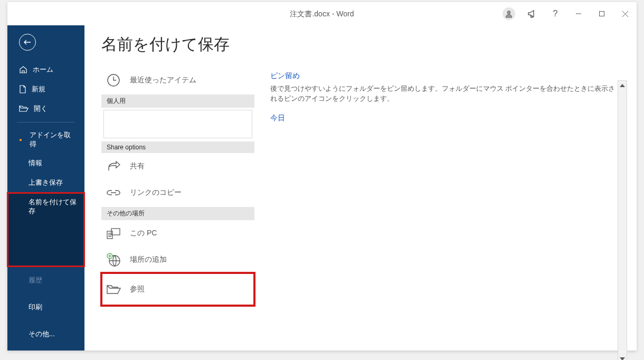  What do you see at coordinates (178, 213) in the screenshot?
I see `section-other: その他の場所` at bounding box center [178, 213].